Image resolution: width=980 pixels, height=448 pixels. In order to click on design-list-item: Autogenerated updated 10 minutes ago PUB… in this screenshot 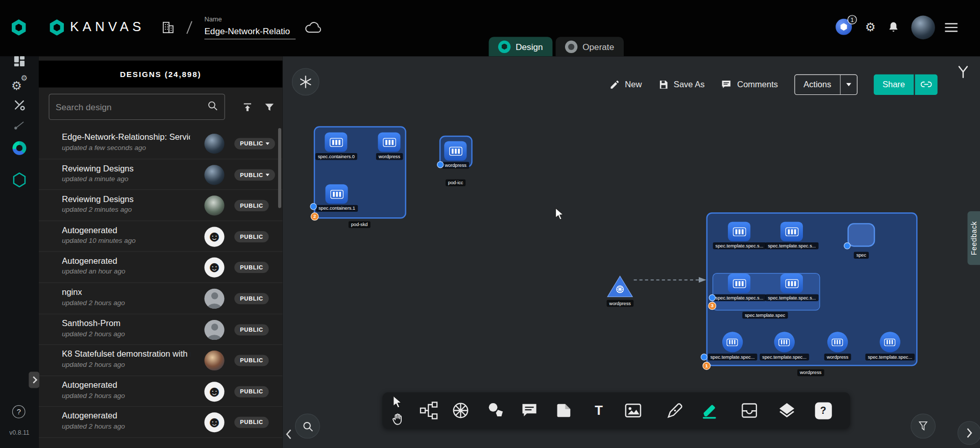, I will do `click(161, 237)`.